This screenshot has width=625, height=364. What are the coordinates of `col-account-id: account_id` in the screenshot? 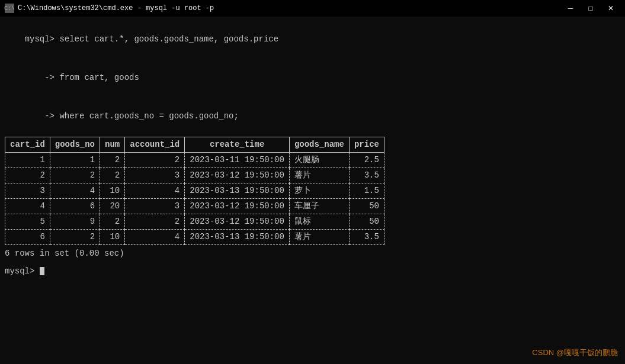 It's located at (155, 145).